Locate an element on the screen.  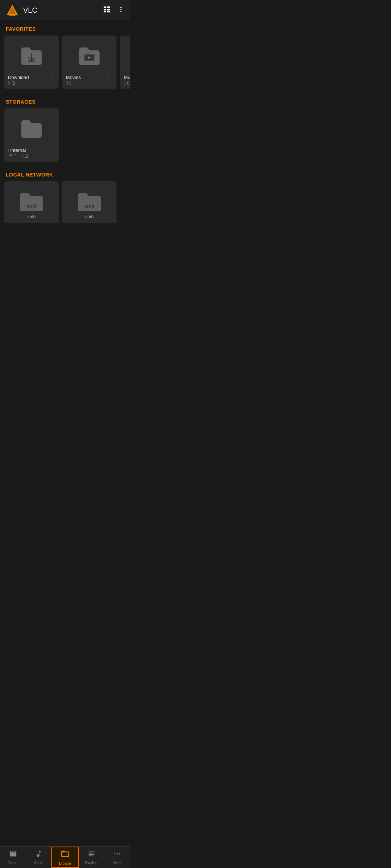
music-folder-icon: ♪ is located at coordinates (127, 55).